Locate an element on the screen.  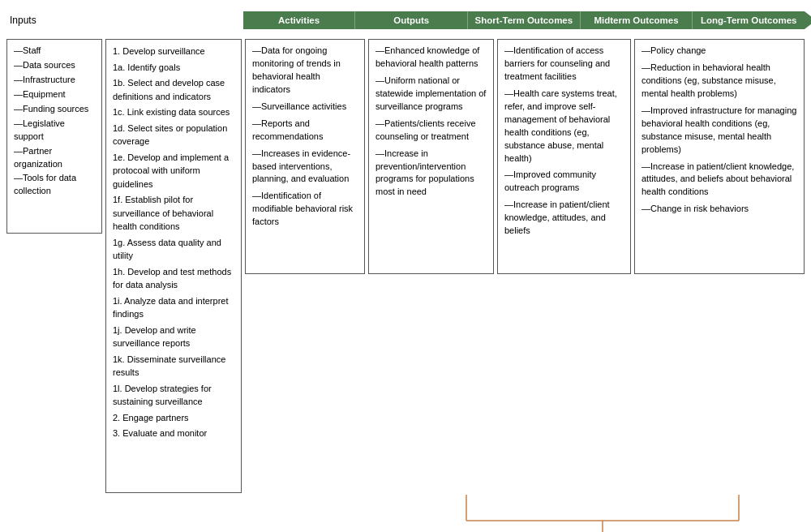
inputs-item-3: —Infrastructure is located at coordinates (54, 80).